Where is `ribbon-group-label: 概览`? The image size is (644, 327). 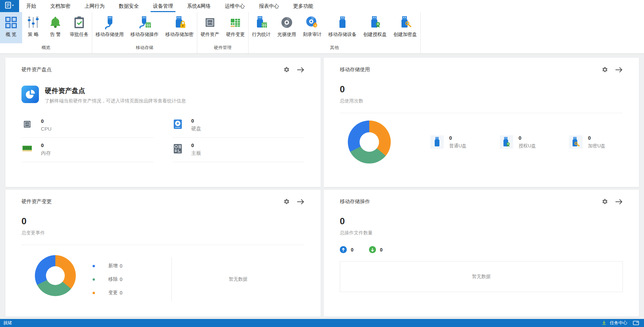
ribbon-group-label: 概览 is located at coordinates (46, 48).